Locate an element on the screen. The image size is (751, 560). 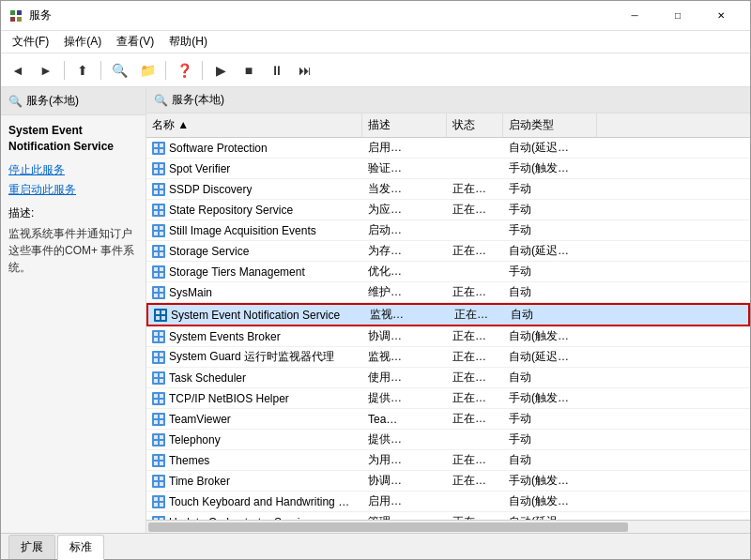
table-row: Task Scheduler使用…正在…自动 is located at coordinates (449, 378).